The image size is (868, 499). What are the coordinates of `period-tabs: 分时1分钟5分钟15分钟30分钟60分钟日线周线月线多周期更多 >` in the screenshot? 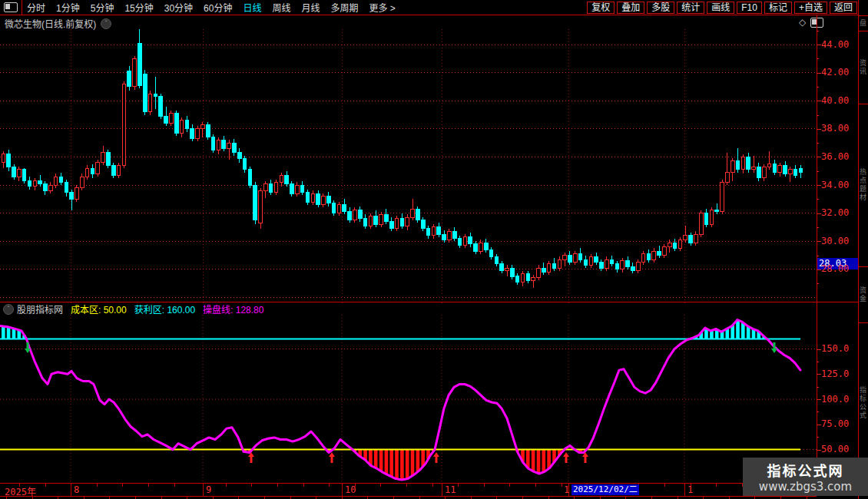 It's located at (217, 8).